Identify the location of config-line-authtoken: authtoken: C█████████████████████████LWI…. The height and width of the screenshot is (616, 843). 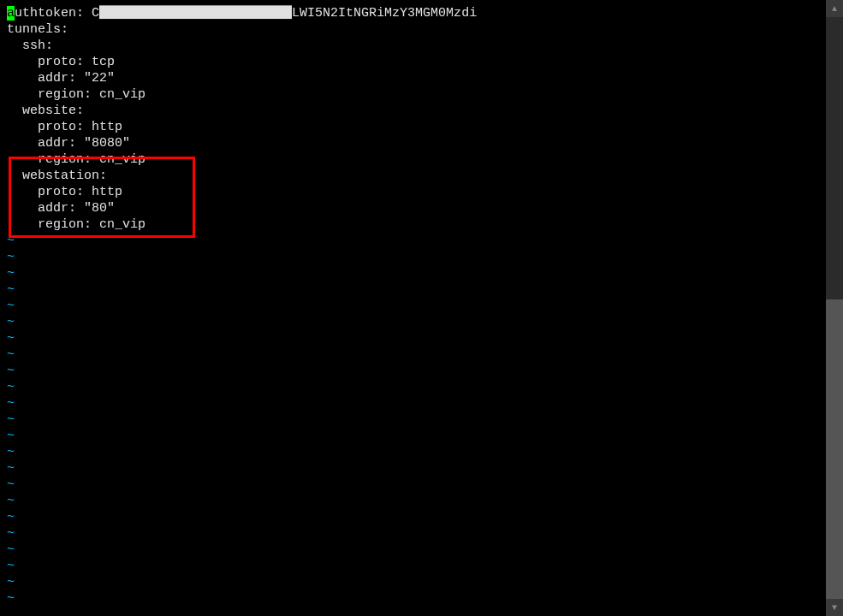
(413, 14).